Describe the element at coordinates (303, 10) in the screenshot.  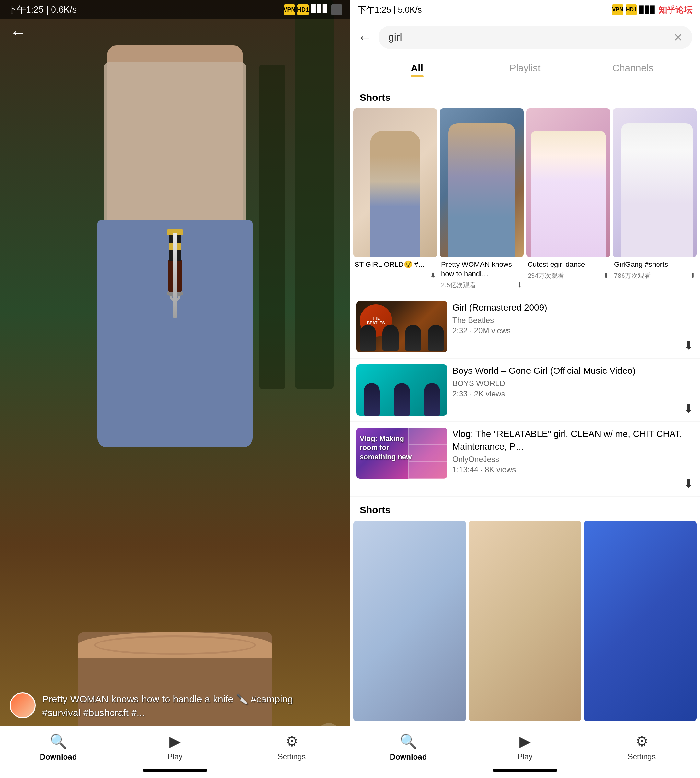
I see `hd-icon: HD1` at that location.